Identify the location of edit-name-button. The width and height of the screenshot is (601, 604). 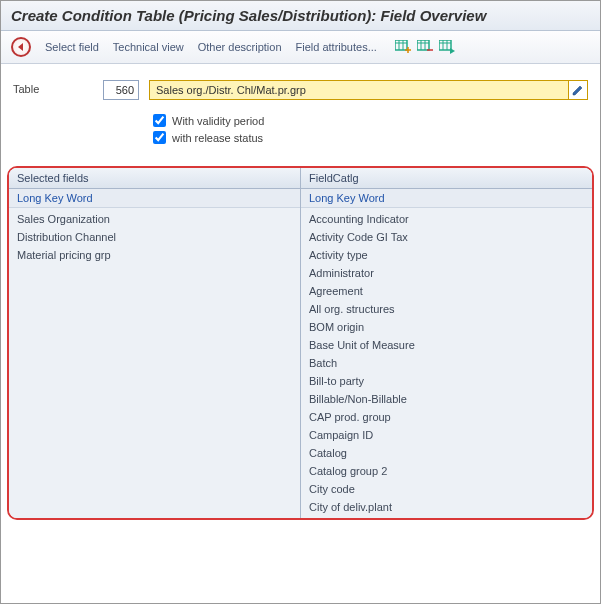
(578, 90).